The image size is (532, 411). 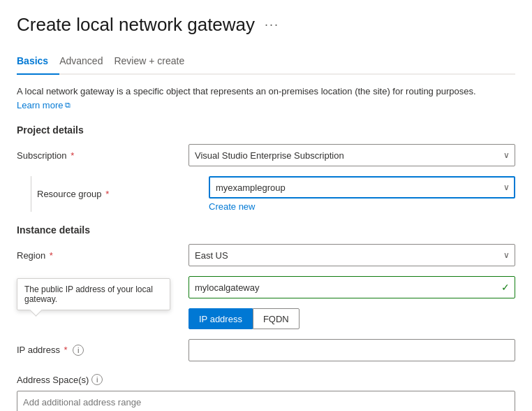 What do you see at coordinates (53, 380) in the screenshot?
I see `address-space-label: Address Space(s)` at bounding box center [53, 380].